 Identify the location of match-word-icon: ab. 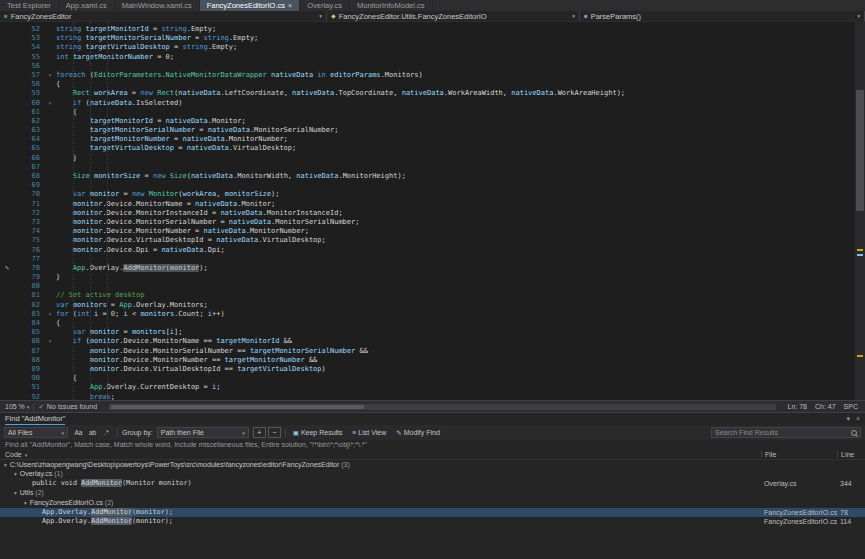
(92, 432).